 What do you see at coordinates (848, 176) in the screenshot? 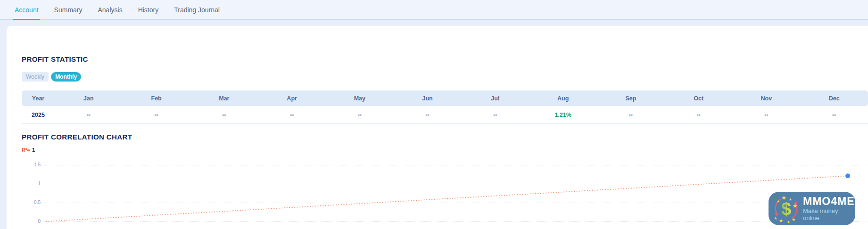
I see `data-point` at bounding box center [848, 176].